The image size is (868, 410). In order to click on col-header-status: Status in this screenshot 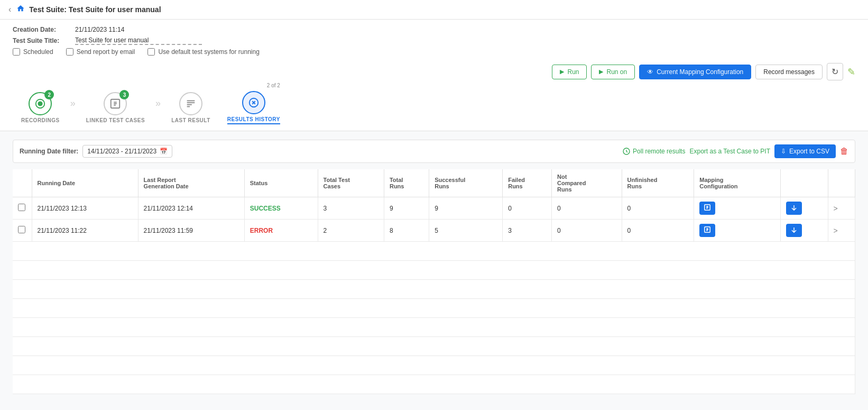, I will do `click(281, 183)`.